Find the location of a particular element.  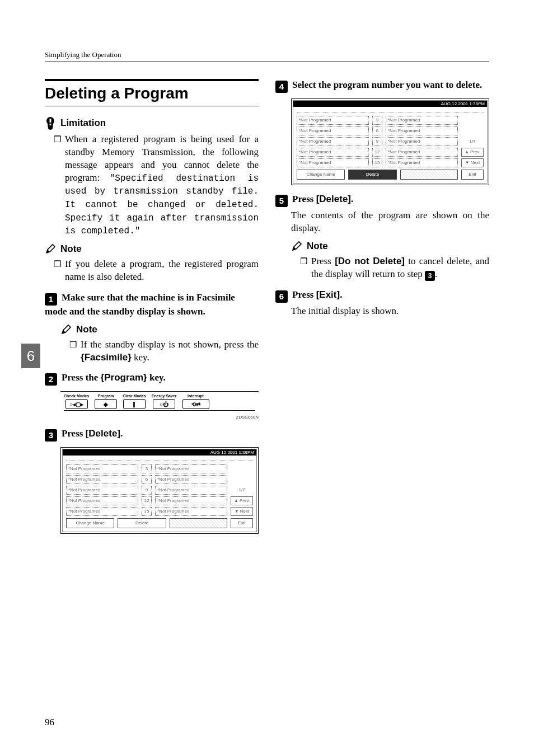

step2-post: key. is located at coordinates (157, 377).